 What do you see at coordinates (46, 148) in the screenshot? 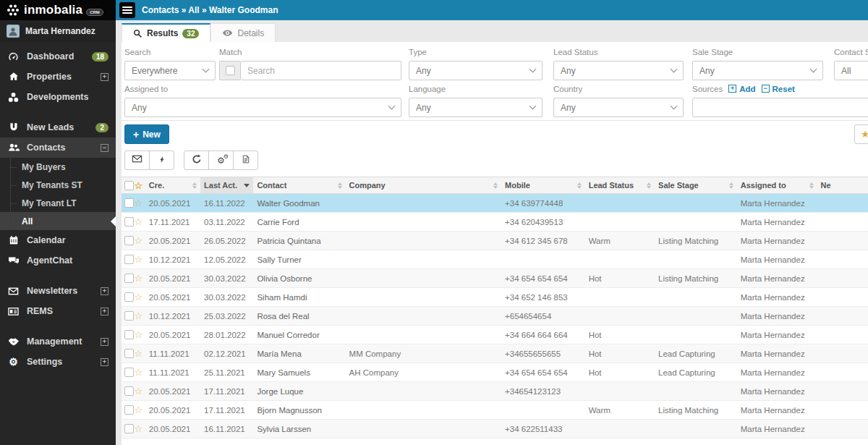
I see `sidebar-item-label: Contacts` at bounding box center [46, 148].